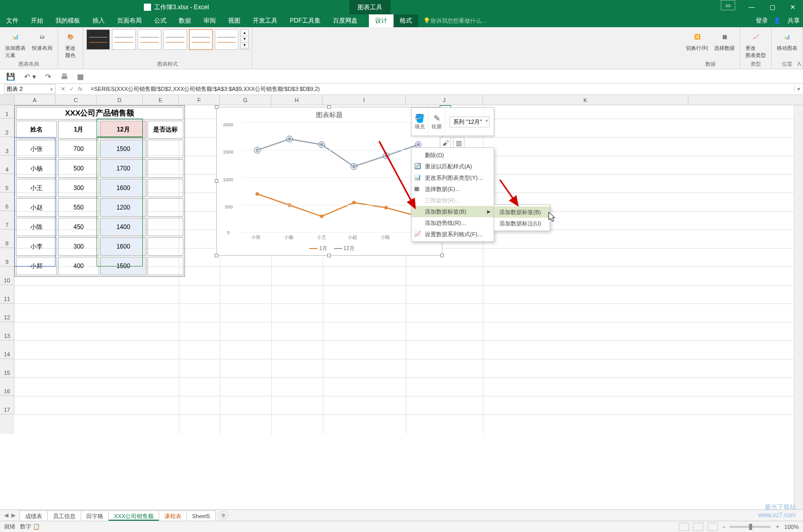  I want to click on row-11: 11, so click(7, 294).